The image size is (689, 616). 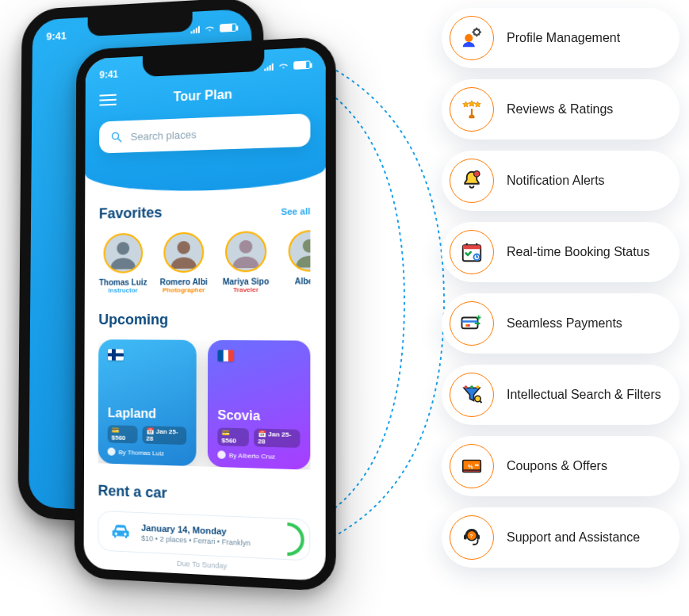 I want to click on favorite-item: Mariya Sipo Traveler, so click(x=246, y=262).